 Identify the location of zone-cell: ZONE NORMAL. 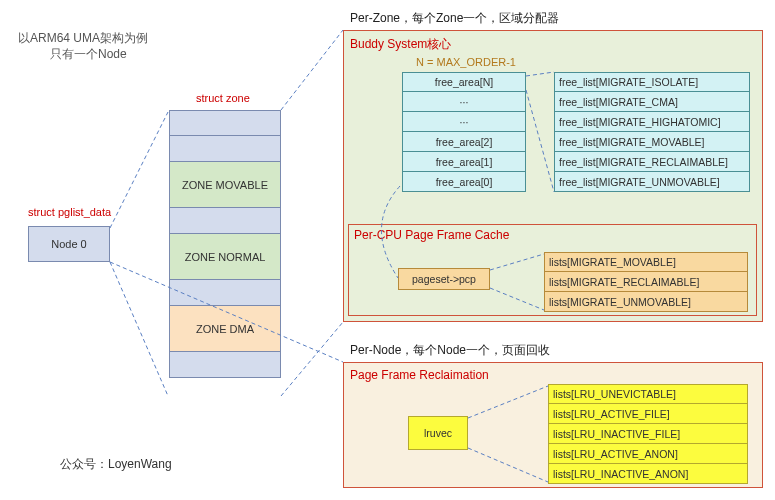
(225, 257).